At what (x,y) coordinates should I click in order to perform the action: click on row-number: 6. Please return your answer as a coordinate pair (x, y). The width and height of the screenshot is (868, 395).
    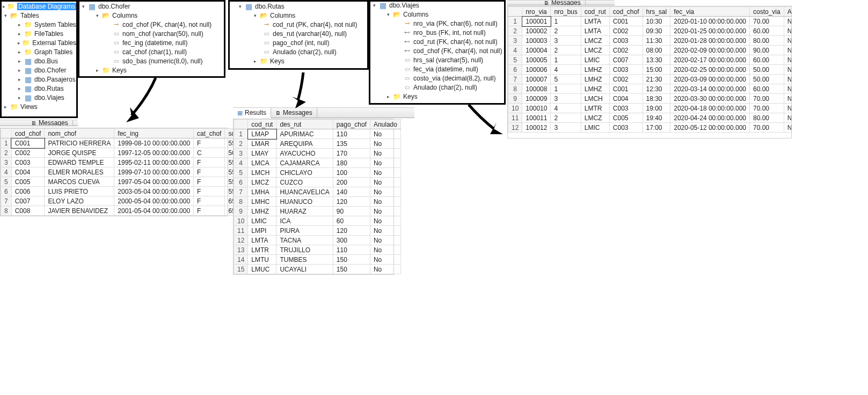
    Looking at the image, I should click on (6, 192).